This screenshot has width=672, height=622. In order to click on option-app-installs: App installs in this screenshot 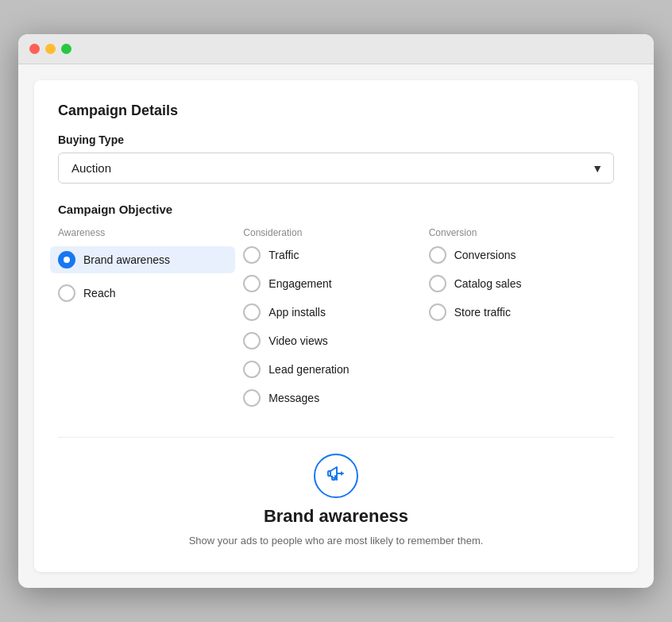, I will do `click(335, 312)`.